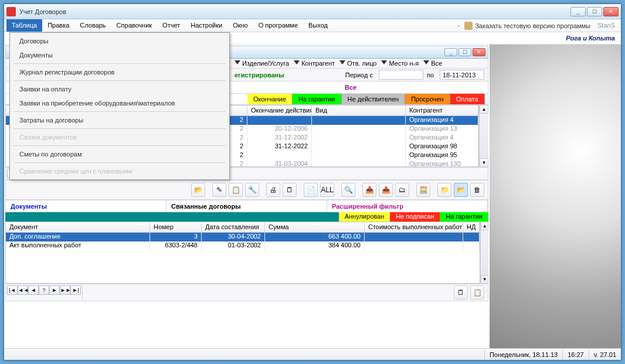 This screenshot has width=625, height=364. Describe the element at coordinates (523, 355) in the screenshot. I see `status-day: Понедельник, 18.11.13` at that location.